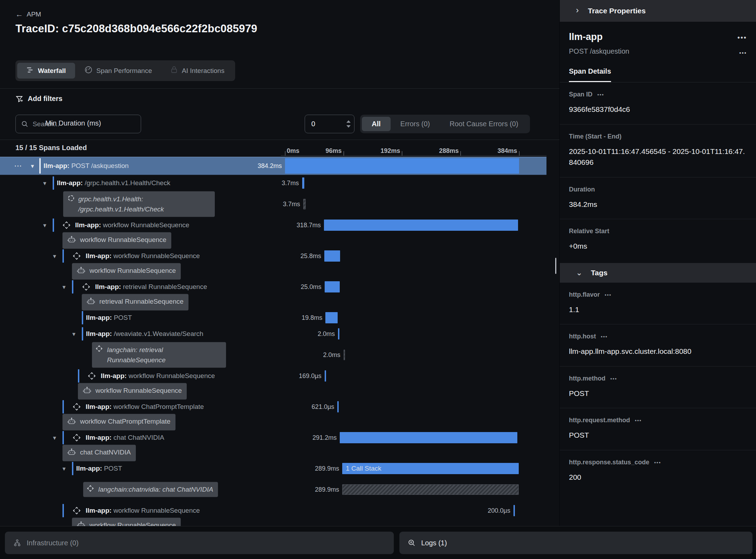 This screenshot has width=756, height=559. Describe the element at coordinates (519, 154) in the screenshot. I see `ruler-tick` at that location.